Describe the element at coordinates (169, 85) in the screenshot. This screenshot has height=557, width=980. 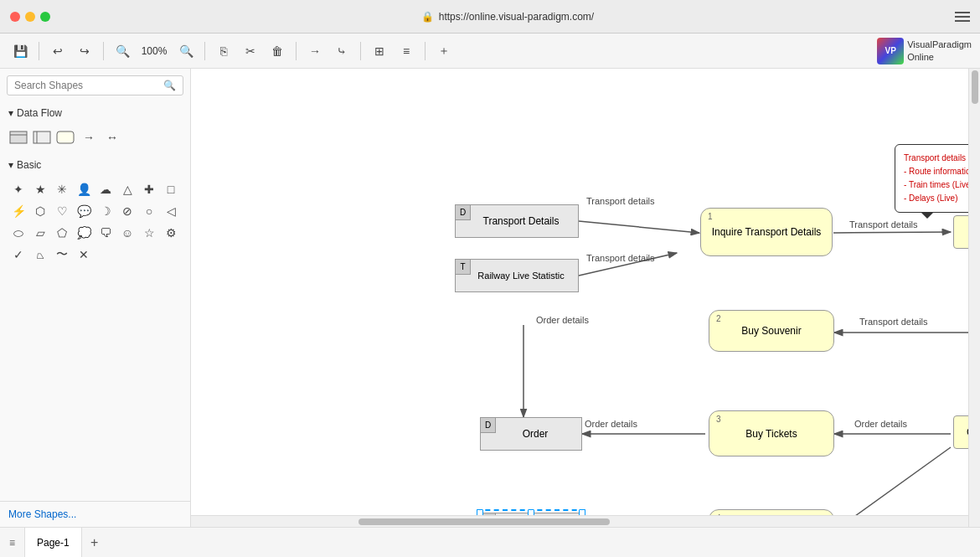
I see `search-icon: 🔍` at that location.